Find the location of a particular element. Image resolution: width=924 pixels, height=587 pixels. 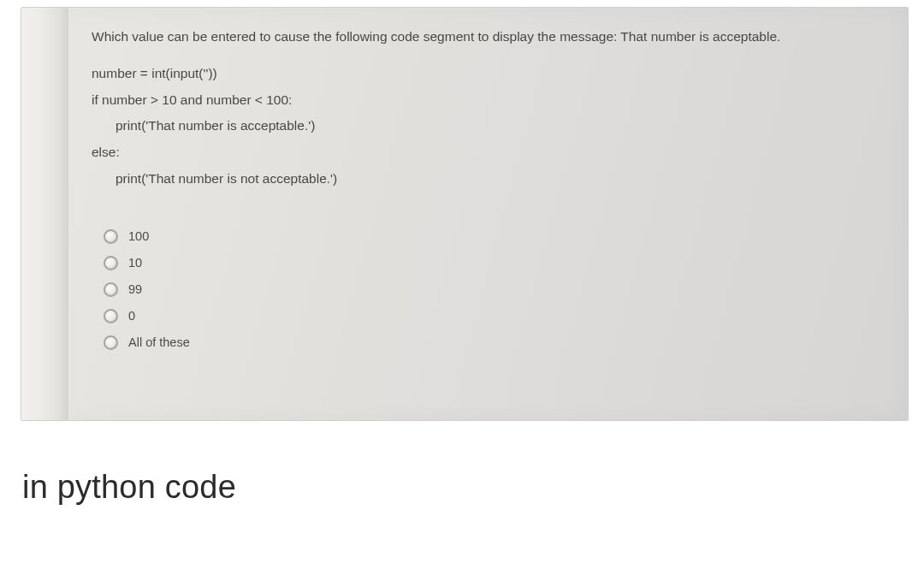

option-row: 100 is located at coordinates (506, 236).